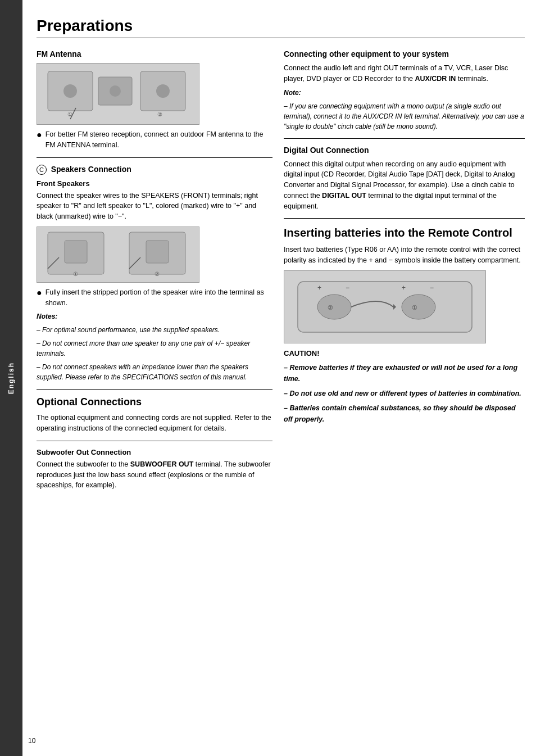 The width and height of the screenshot is (536, 756). I want to click on notes-label: Notes:, so click(155, 316).